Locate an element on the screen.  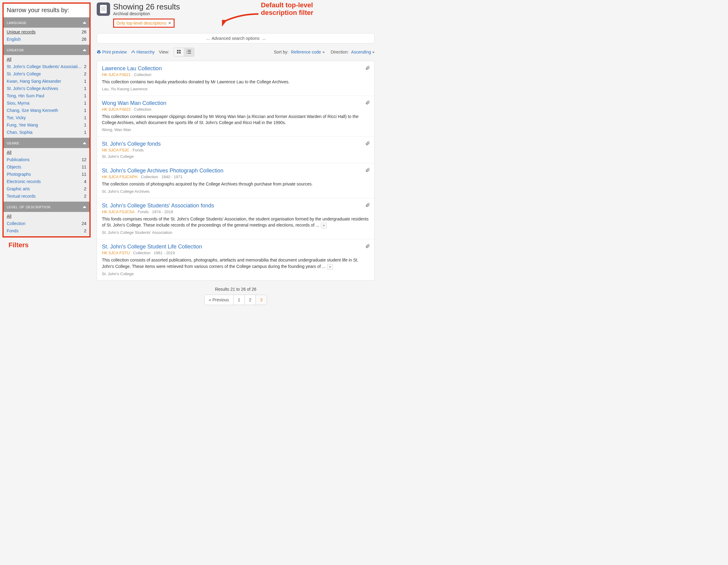
facet-item-link: Electronic records is located at coordinates (24, 181).